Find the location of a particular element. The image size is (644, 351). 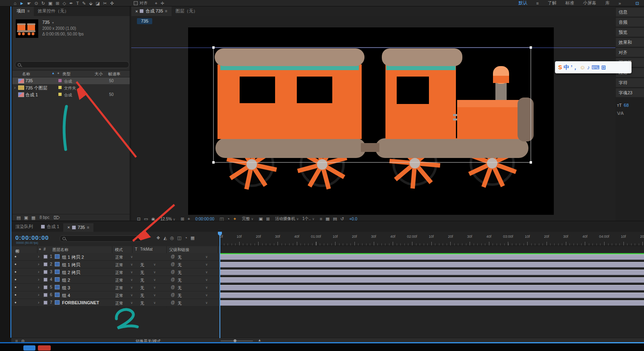

workspace-item: 小屏幕 is located at coordinates (590, 3).